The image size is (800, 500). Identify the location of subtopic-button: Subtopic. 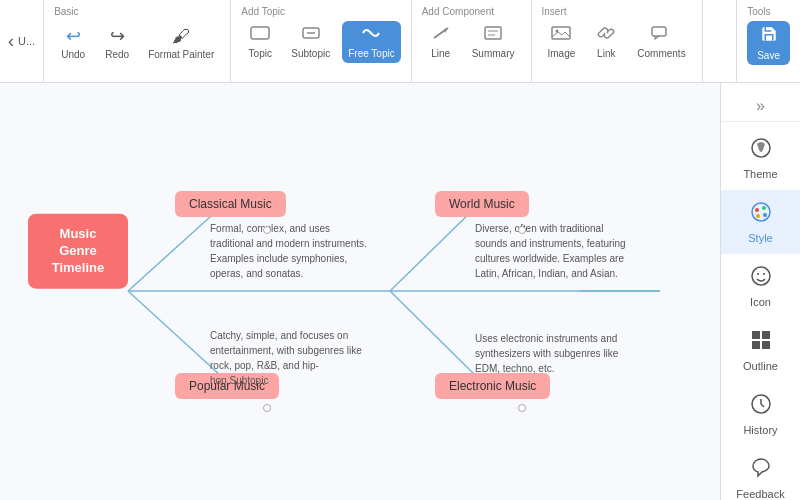
(310, 42).